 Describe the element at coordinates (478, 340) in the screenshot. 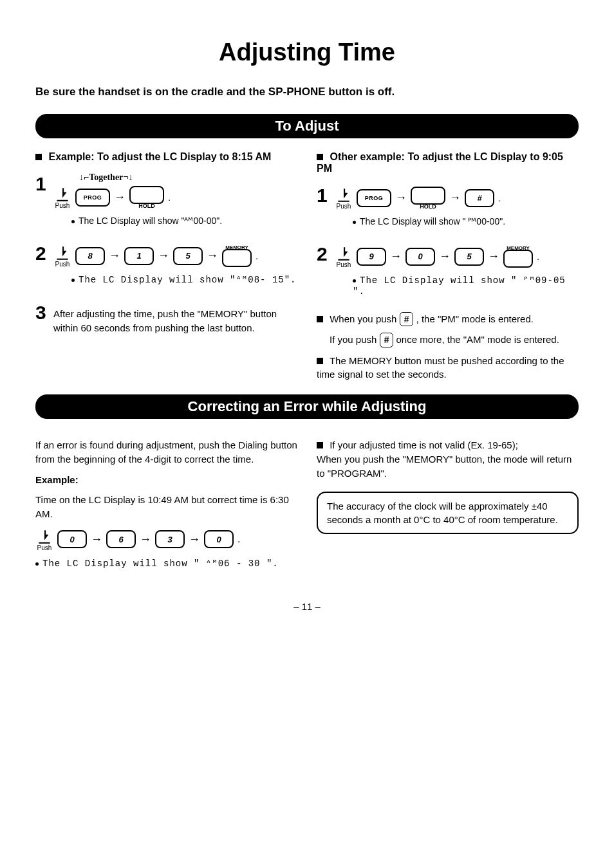

I see `am-note-b: once more, the "AM" mode is entered.` at that location.